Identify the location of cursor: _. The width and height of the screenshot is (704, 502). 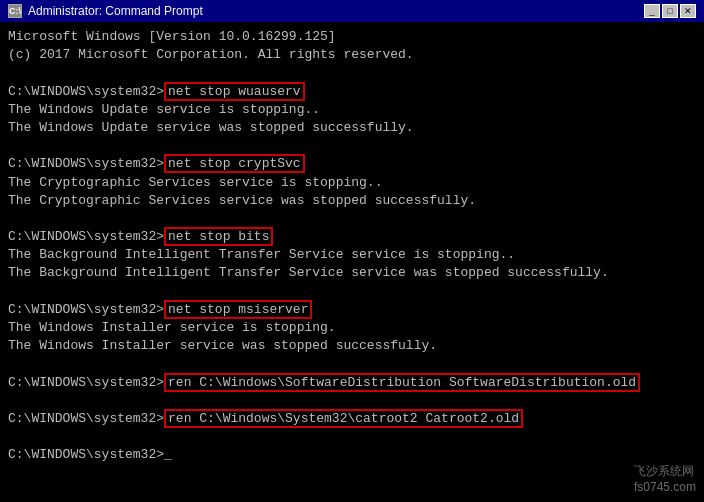
(168, 454).